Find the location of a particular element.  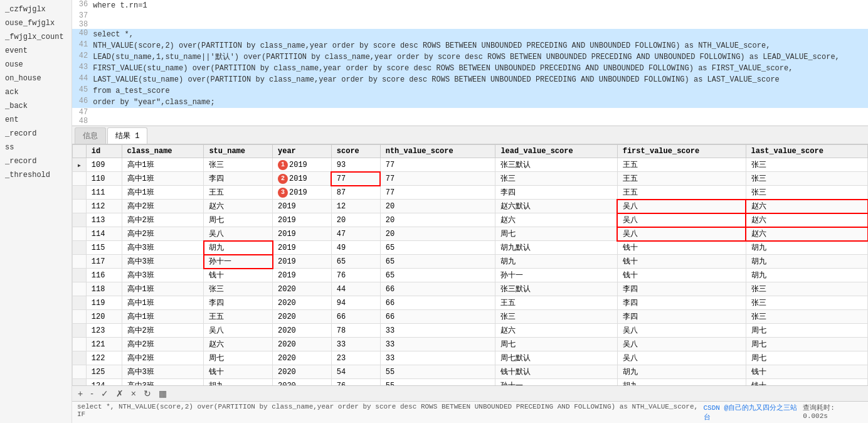

table-cell: 高中3班 is located at coordinates (163, 383).